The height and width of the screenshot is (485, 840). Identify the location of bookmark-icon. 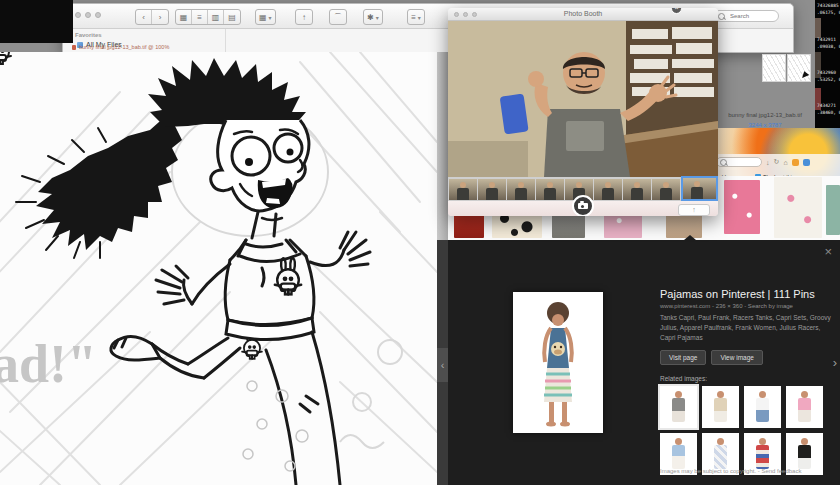
(806, 162).